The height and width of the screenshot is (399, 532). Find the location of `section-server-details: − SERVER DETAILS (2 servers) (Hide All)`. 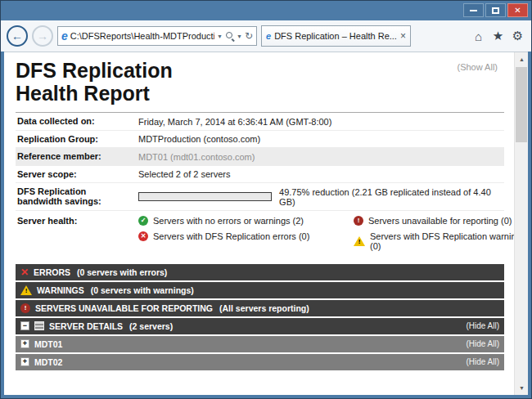

section-server-details: − SERVER DETAILS (2 servers) (Hide All) is located at coordinates (260, 326).